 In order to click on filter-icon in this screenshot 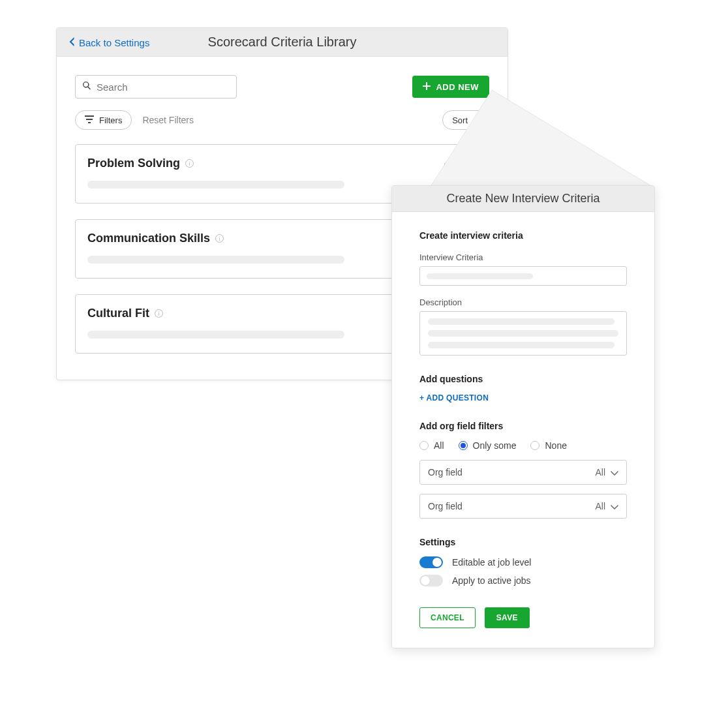, I will do `click(89, 120)`.